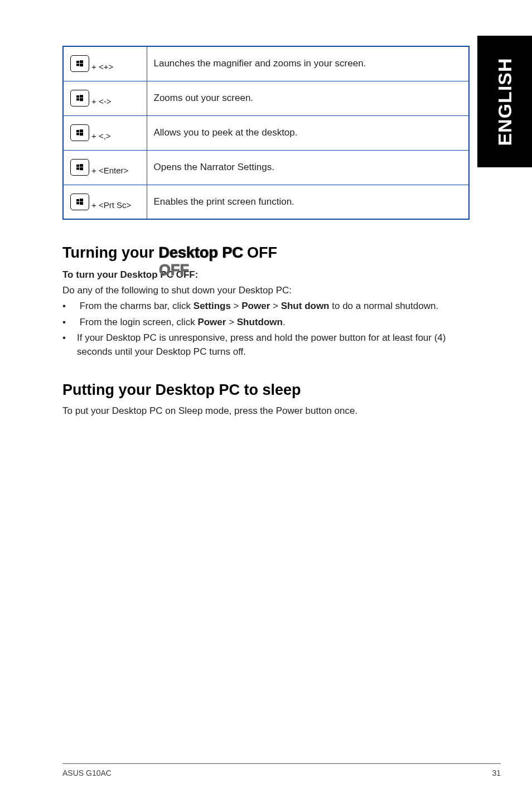  What do you see at coordinates (105, 64) in the screenshot?
I see `key-cell: + <+>` at bounding box center [105, 64].